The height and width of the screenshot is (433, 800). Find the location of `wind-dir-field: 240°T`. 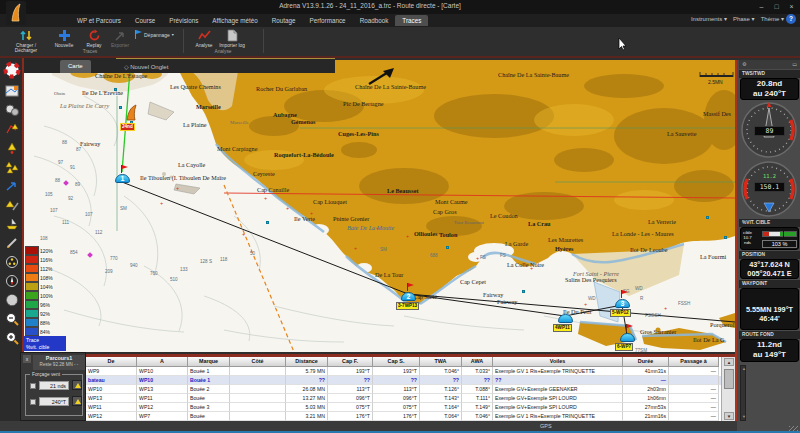

wind-dir-field: 240°T is located at coordinates (54, 402).